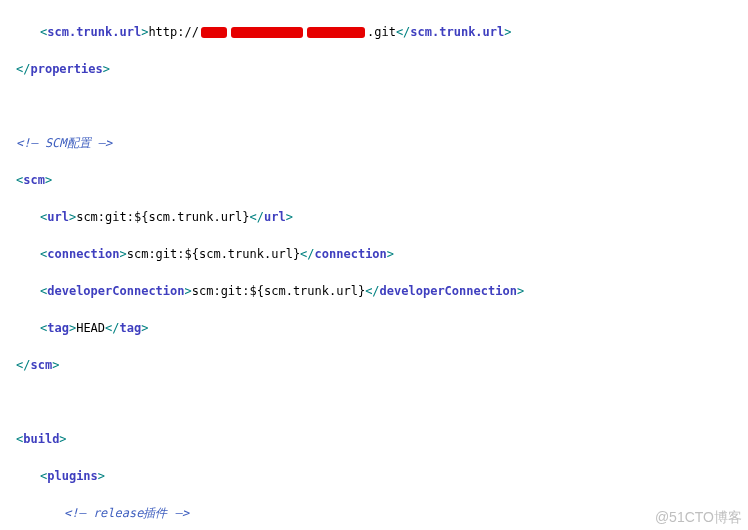  Describe the element at coordinates (382, 366) in the screenshot. I see `xml-line: </scm>` at that location.